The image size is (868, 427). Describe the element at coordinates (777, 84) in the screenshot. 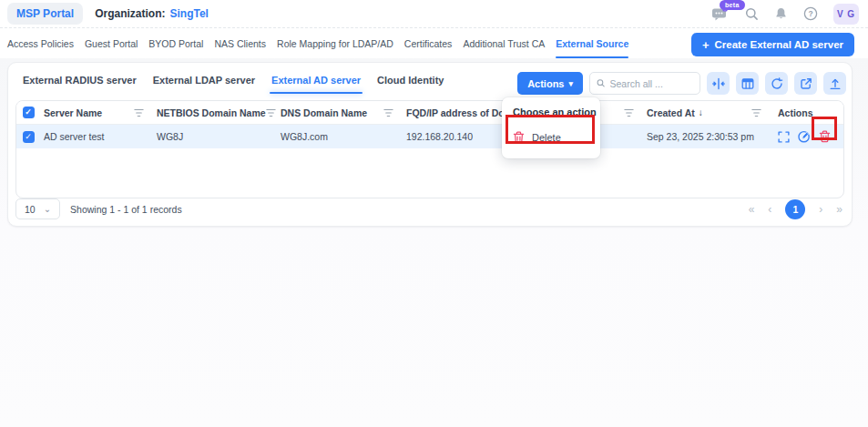

I see `refresh-icon` at that location.